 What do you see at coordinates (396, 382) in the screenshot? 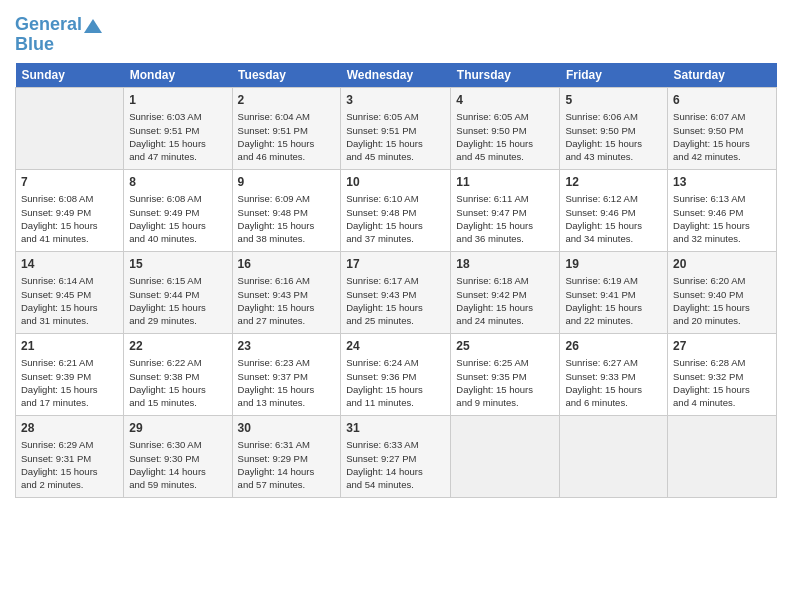
I see `day-info: Sunrise: 6:24 AMSunset: 9:36 PMDaylight:…` at bounding box center [396, 382].